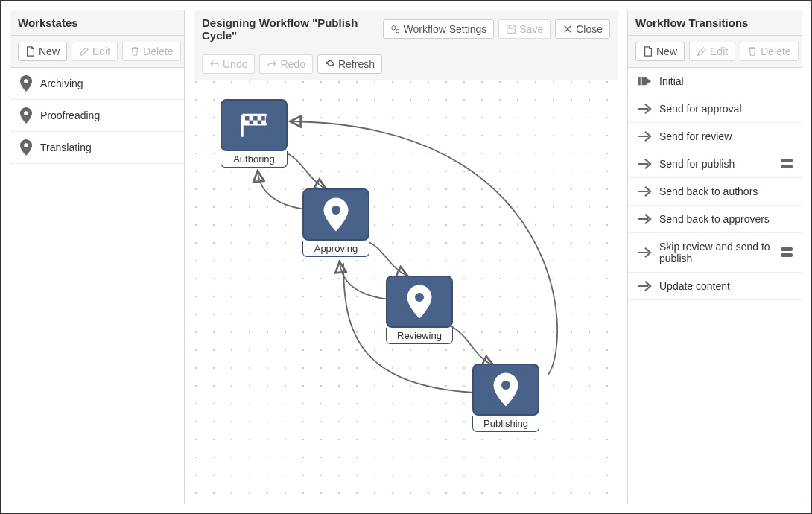 Image resolution: width=812 pixels, height=514 pixels. Describe the element at coordinates (235, 64) in the screenshot. I see `undo-label: Undo` at that location.